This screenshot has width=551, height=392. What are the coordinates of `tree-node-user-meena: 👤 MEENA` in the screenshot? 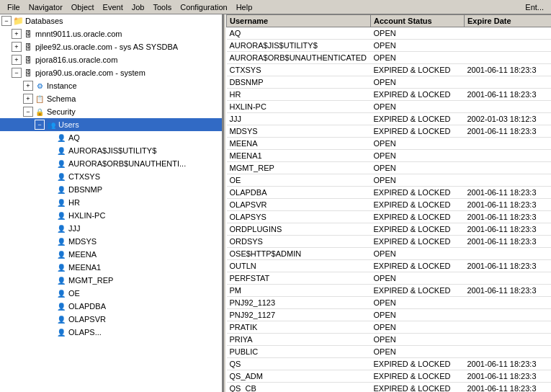 It's located at (111, 254).